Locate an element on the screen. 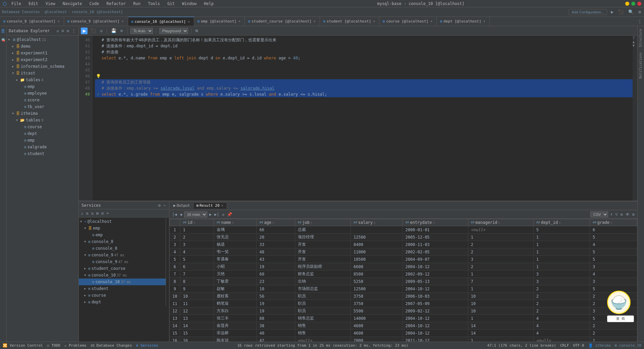  tree-arrow-itcast: ▼ is located at coordinates (14, 73).